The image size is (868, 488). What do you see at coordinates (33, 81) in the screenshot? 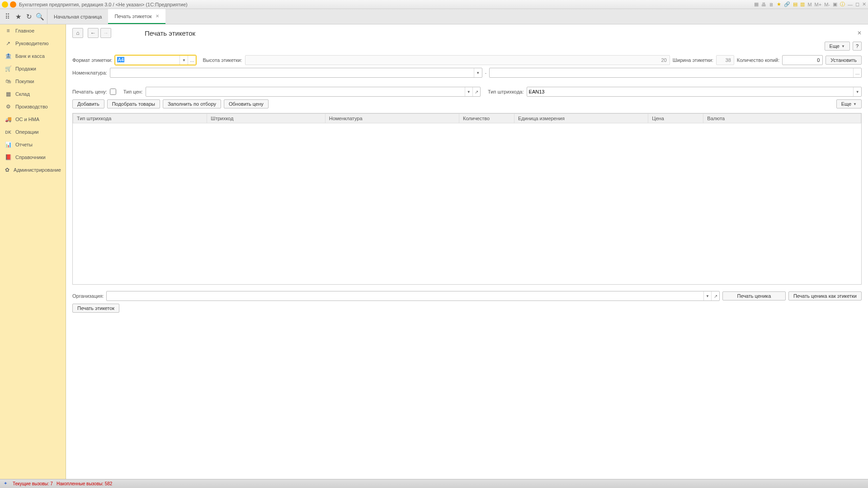
I see `sidebar-item-purchases: 🛍Покупки` at bounding box center [33, 81].